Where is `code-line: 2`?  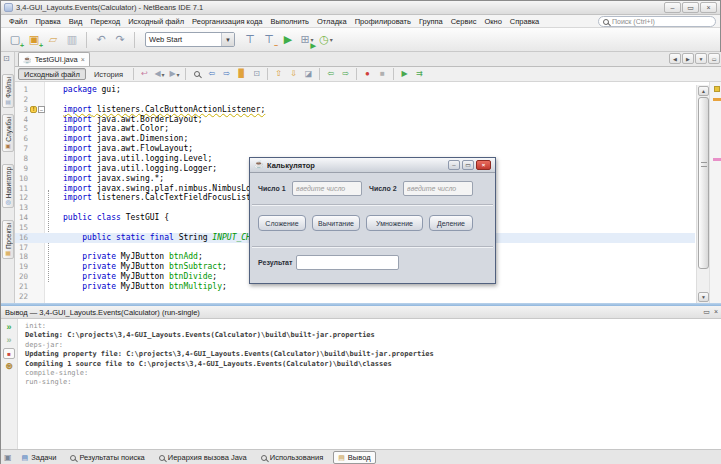 code-line: 2 is located at coordinates (355, 100).